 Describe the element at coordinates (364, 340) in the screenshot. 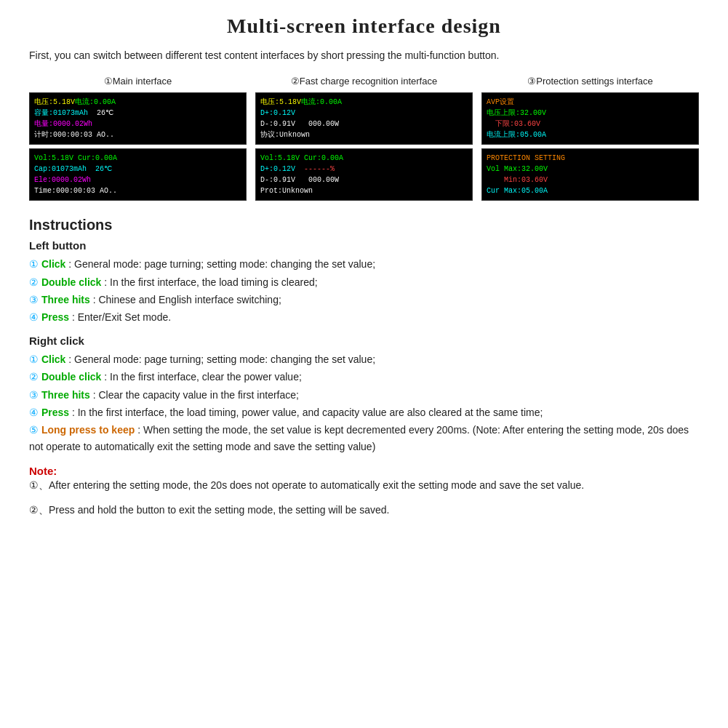

I see `right-click-title: Right click` at that location.